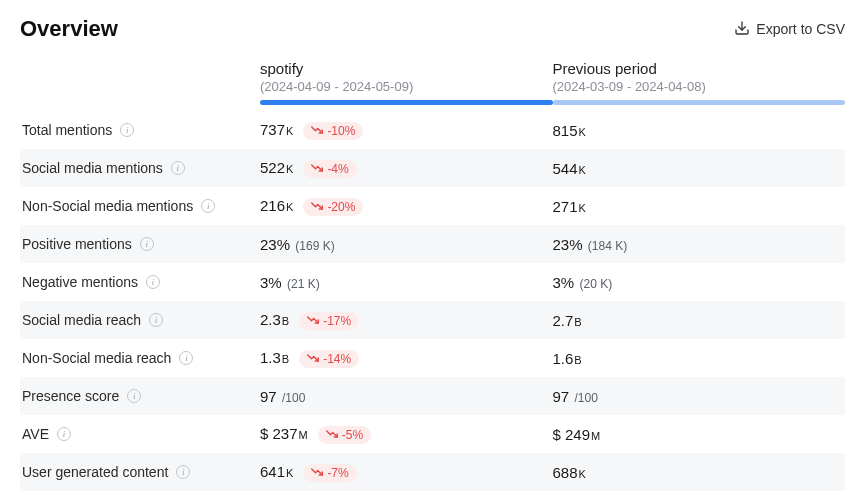 This screenshot has height=500, width=865. Describe the element at coordinates (302, 284) in the screenshot. I see `current-subvalue: (21 K)` at that location.